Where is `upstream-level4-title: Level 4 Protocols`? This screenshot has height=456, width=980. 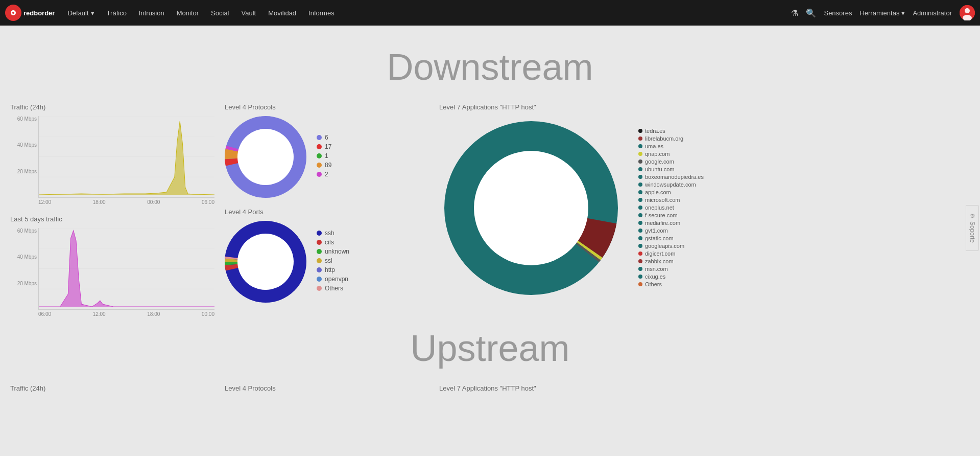 upstream-level4-title: Level 4 Protocols is located at coordinates (327, 389).